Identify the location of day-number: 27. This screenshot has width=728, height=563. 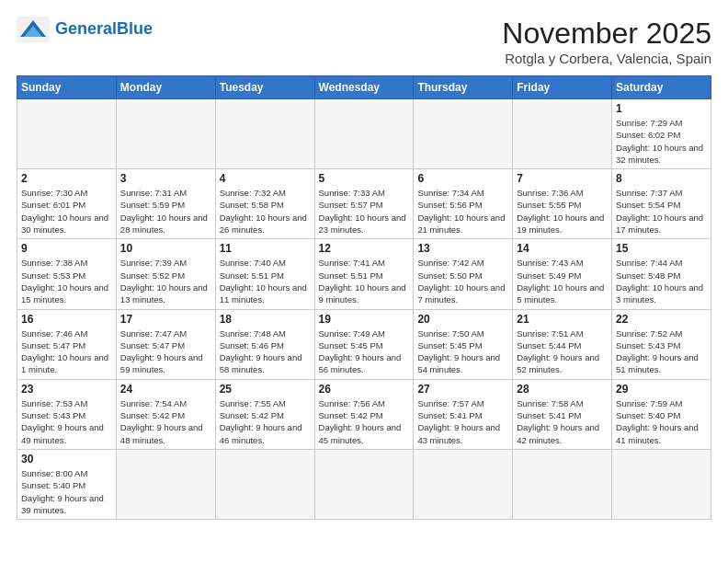
(463, 389).